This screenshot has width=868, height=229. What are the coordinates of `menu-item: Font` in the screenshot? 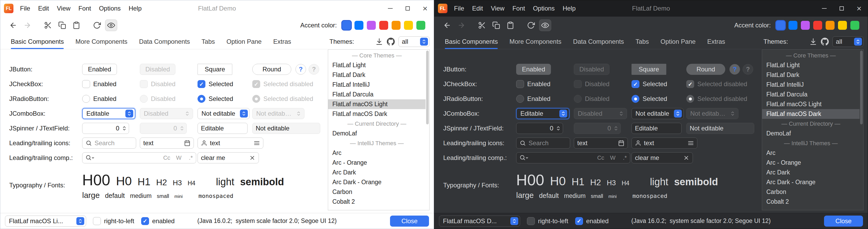 It's located at (519, 8).